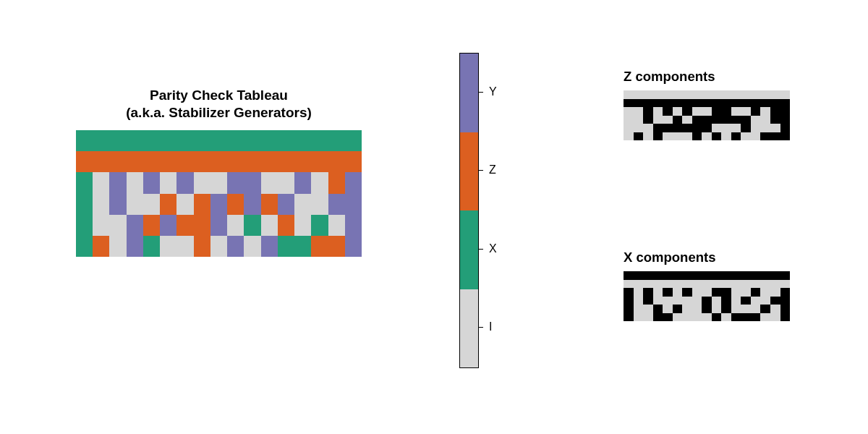 The height and width of the screenshot is (434, 868). Describe the element at coordinates (218, 194) in the screenshot. I see `parity-check-tableau` at that location.